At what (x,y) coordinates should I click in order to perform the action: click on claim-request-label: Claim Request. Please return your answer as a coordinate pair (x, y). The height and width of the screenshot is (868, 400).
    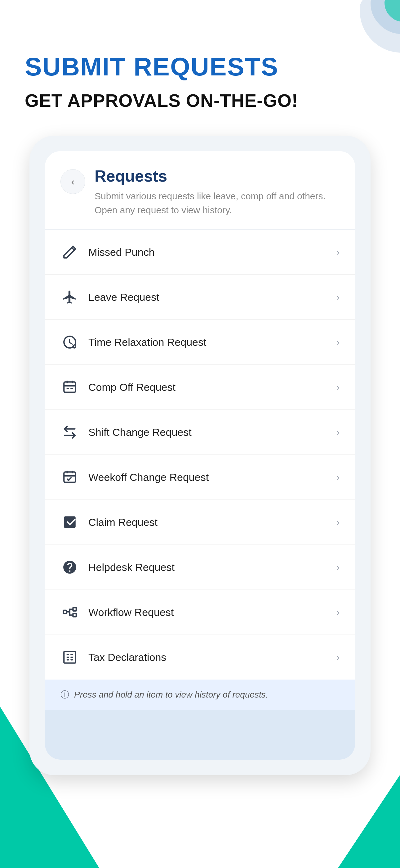
    Looking at the image, I should click on (208, 522).